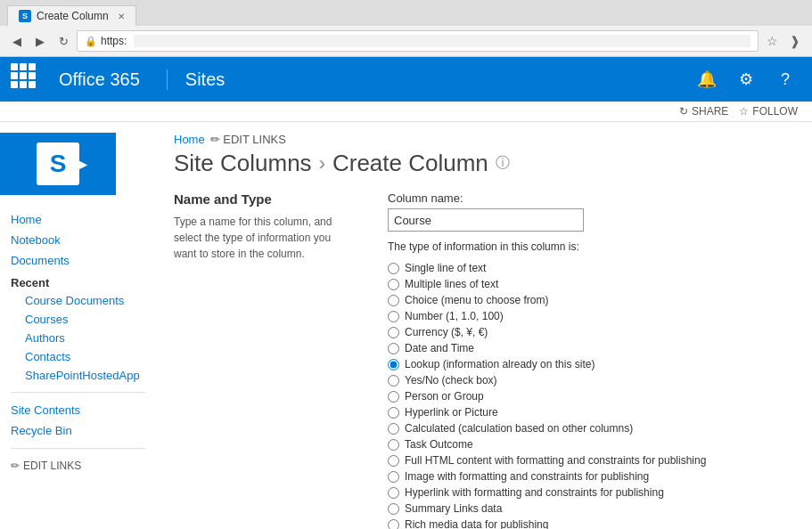 This screenshot has width=812, height=529. Describe the element at coordinates (591, 348) in the screenshot. I see `list-item: Date and Time` at that location.